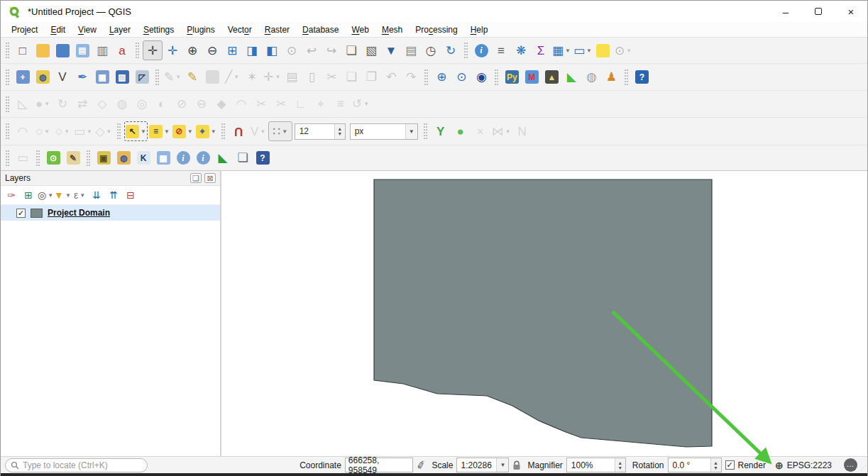  What do you see at coordinates (320, 132) in the screenshot?
I see `snap-tolerance-spinbox: 12 ▲▼` at bounding box center [320, 132].